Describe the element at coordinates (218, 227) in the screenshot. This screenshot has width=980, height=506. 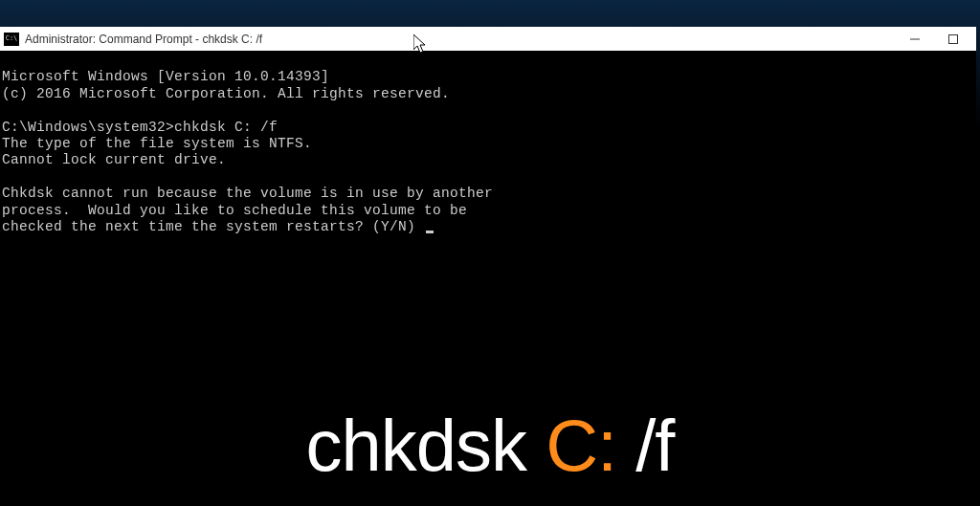
I see `terminal-line: checked the next time the system restart…` at that location.